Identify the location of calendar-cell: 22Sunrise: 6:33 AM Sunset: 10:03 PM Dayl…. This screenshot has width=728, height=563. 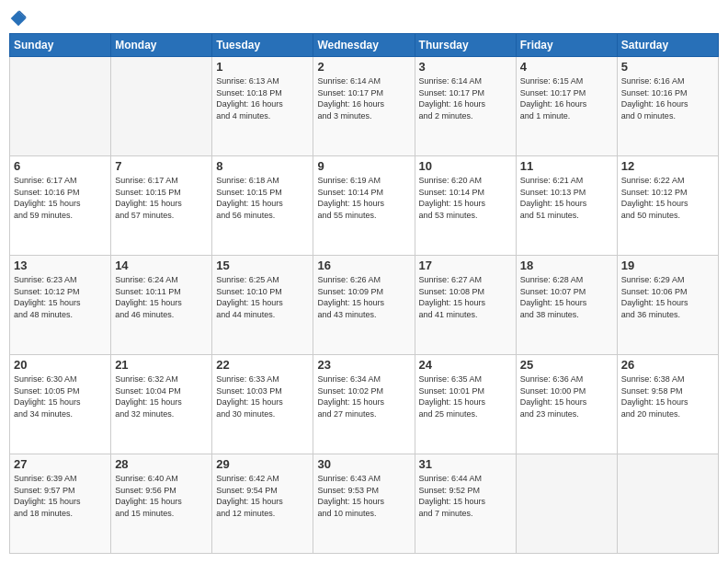
(263, 405).